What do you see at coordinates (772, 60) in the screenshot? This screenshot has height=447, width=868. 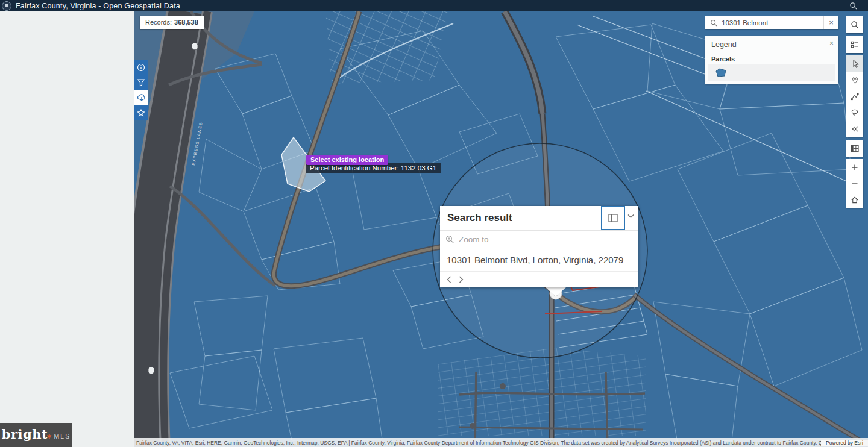 I see `legend-panel: Legend × Parcels` at bounding box center [772, 60].